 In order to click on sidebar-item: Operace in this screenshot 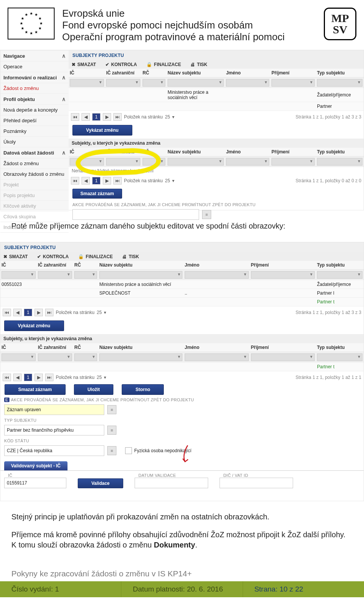, I will do `click(35, 67)`.